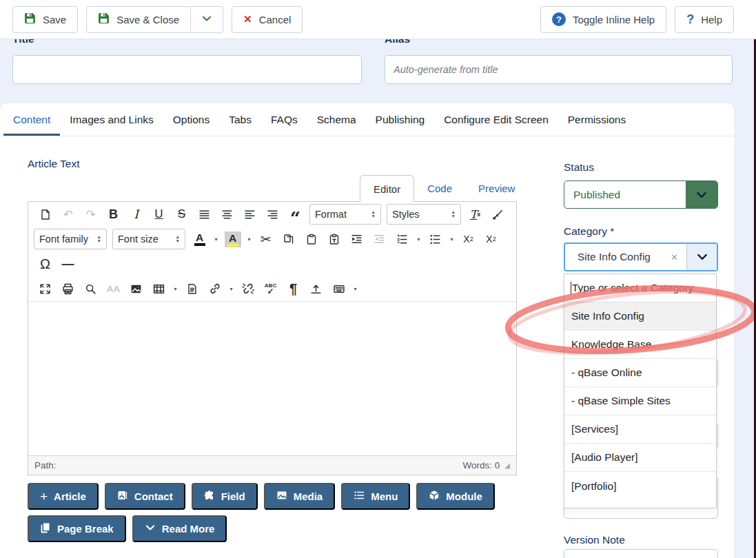 The image size is (756, 558). What do you see at coordinates (640, 457) in the screenshot?
I see `category-option-audio-player: [Audio Player]` at bounding box center [640, 457].